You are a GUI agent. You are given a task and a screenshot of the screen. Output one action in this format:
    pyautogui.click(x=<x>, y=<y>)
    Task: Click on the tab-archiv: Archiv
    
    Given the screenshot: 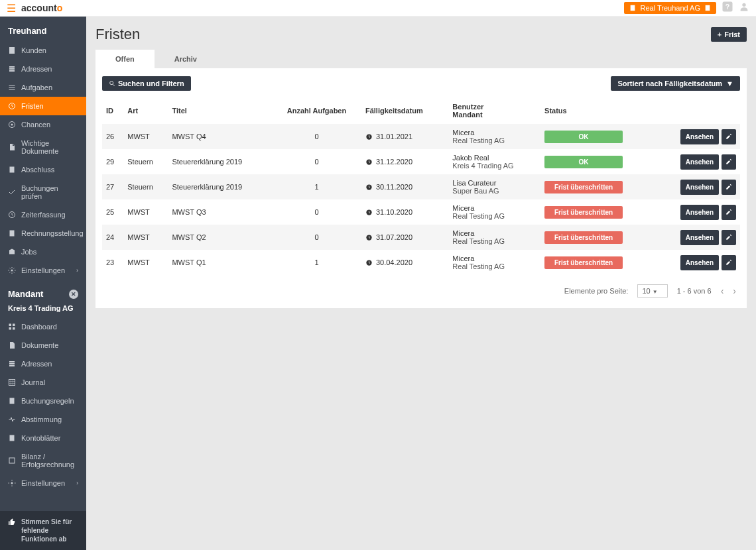 What is the action you would take?
    pyautogui.click(x=186, y=59)
    